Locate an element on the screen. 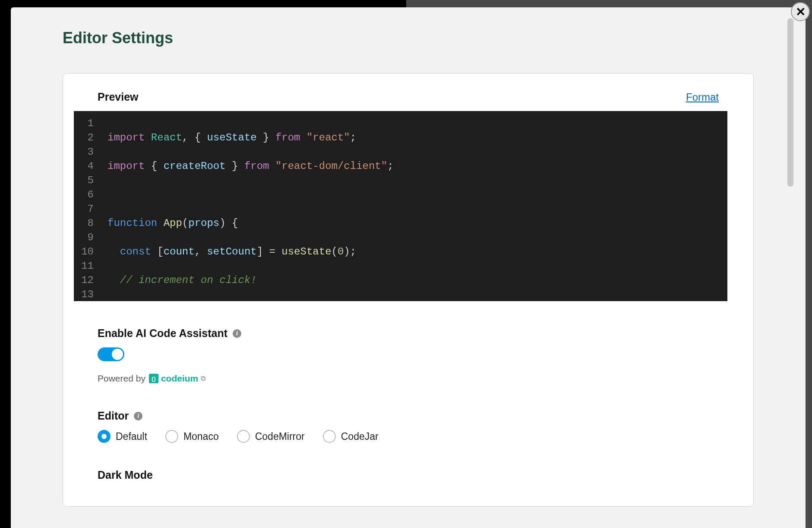 Image resolution: width=812 pixels, height=528 pixels. line-number: 10 is located at coordinates (84, 251).